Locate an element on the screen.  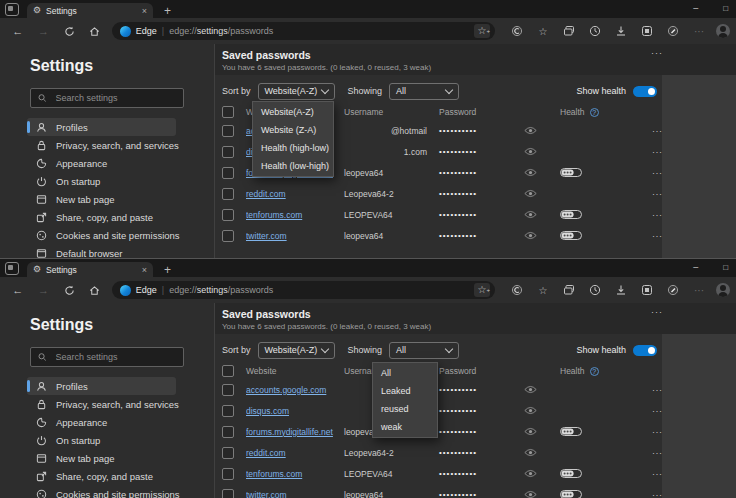
back-button: ← is located at coordinates (18, 31).